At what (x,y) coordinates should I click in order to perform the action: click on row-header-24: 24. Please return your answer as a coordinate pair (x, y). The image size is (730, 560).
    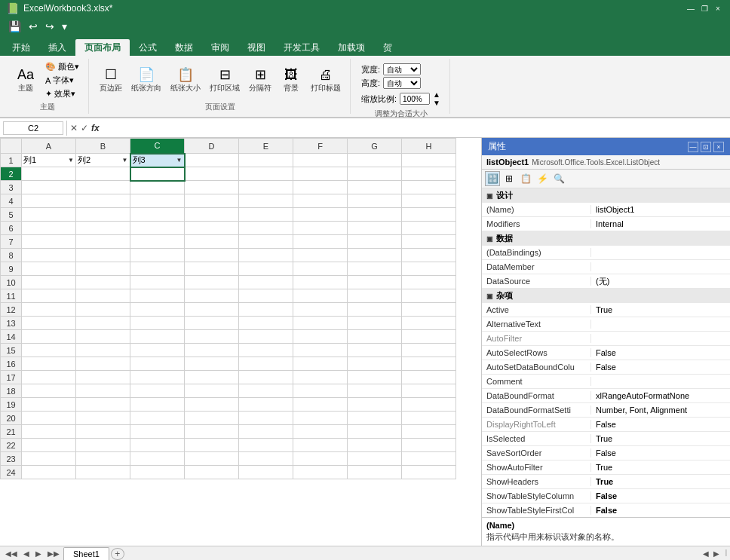
    Looking at the image, I should click on (11, 473).